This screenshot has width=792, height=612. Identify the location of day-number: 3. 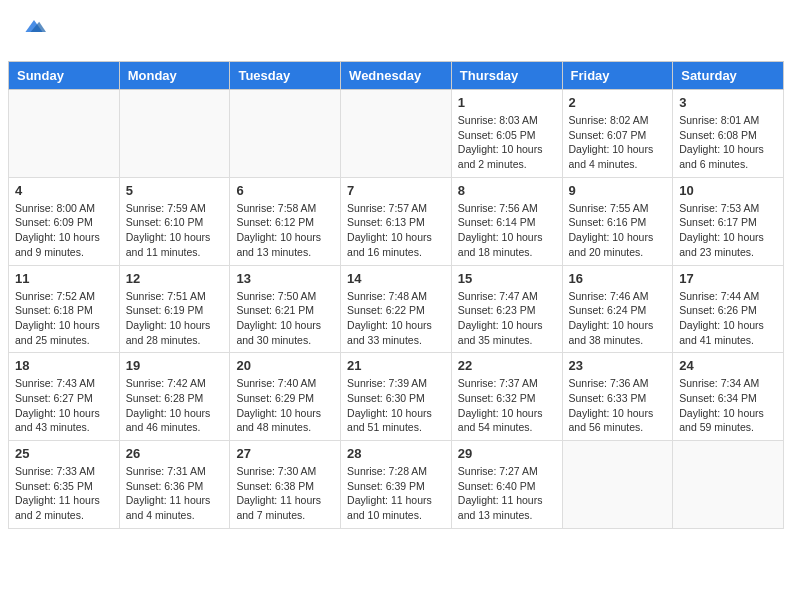
(728, 102).